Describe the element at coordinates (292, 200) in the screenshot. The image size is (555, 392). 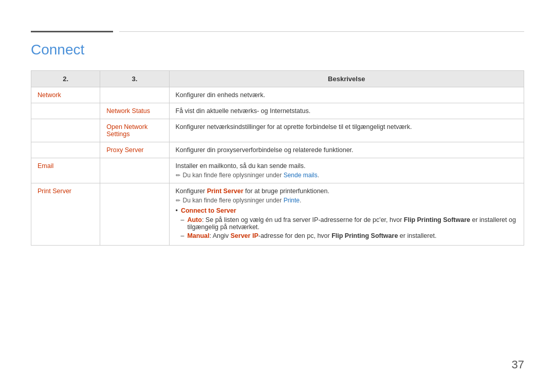
I see `printe-link: Printe` at that location.